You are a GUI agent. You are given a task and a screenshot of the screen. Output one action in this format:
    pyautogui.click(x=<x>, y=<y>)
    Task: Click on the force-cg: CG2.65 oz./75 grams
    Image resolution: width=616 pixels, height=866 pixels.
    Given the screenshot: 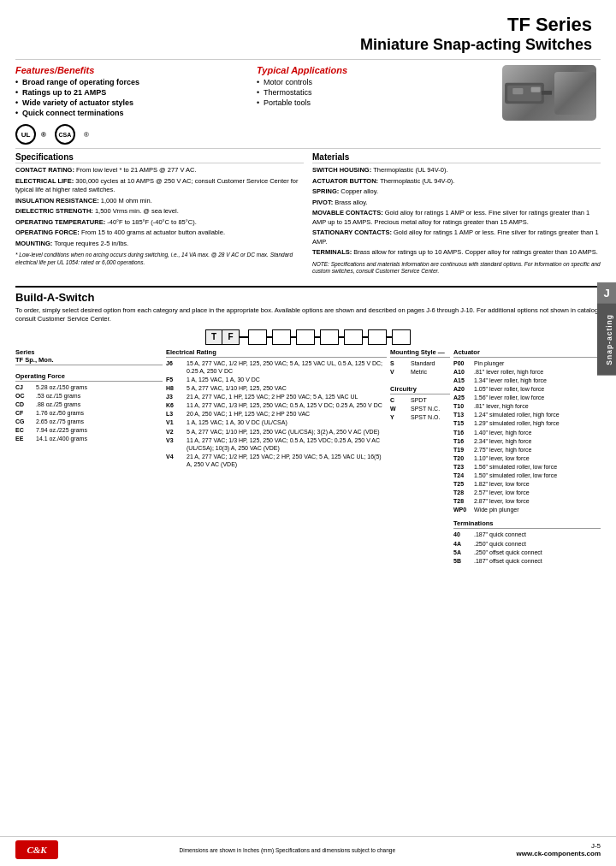 What is the action you would take?
    pyautogui.click(x=89, y=421)
    